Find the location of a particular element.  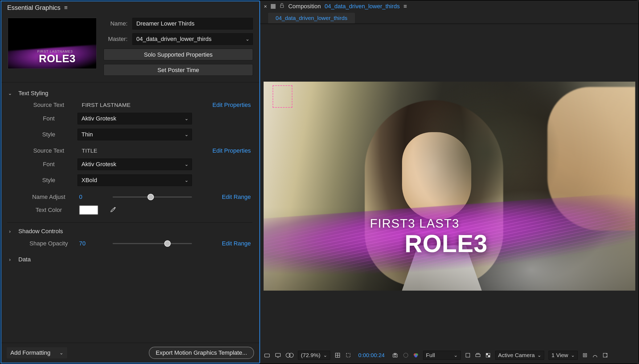

views-select: 1 View ⌄ is located at coordinates (563, 355).